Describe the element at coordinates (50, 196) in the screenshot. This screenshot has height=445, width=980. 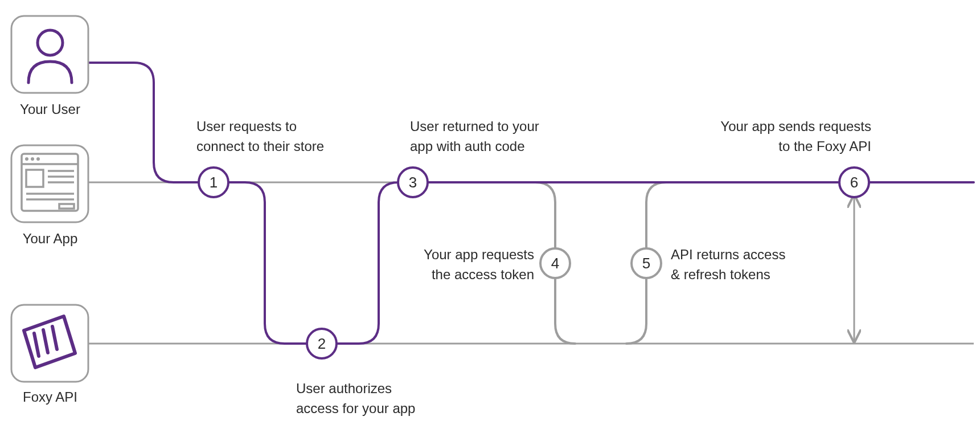
I see `actor-your-app: Your App` at that location.